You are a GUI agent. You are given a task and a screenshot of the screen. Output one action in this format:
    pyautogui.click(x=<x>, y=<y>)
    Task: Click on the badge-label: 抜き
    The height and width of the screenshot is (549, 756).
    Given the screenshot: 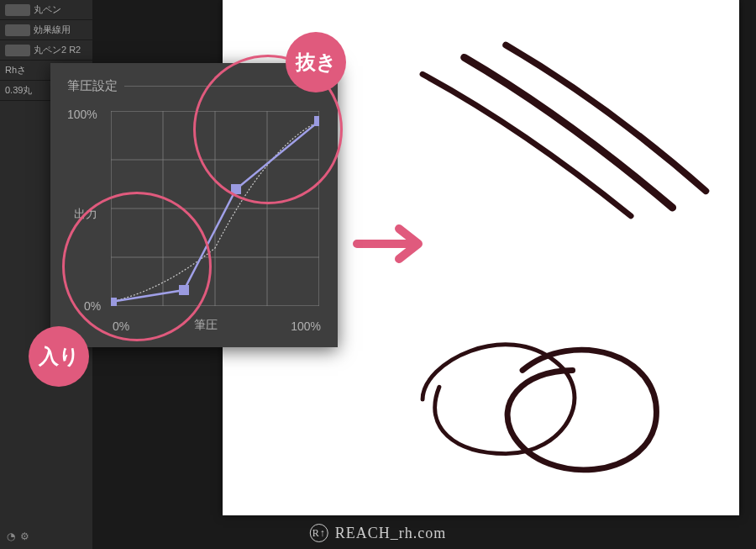 What is the action you would take?
    pyautogui.click(x=316, y=62)
    